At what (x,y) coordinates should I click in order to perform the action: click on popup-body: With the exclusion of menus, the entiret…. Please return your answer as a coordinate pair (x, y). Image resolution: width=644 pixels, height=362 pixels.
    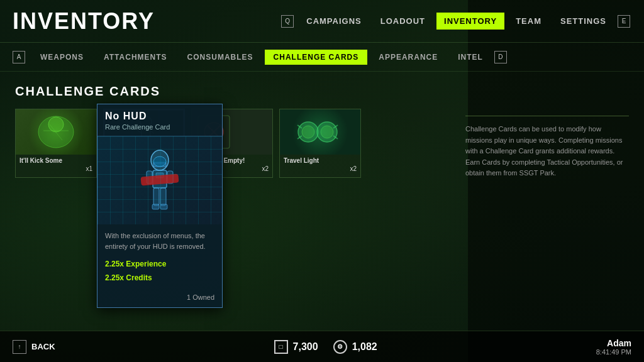
    Looking at the image, I should click on (160, 258).